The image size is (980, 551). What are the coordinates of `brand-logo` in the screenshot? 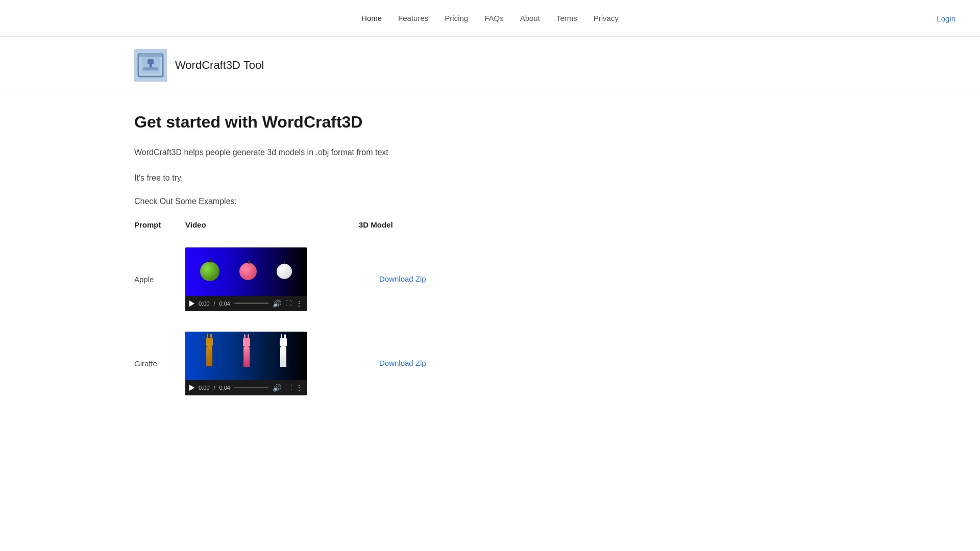 It's located at (151, 65).